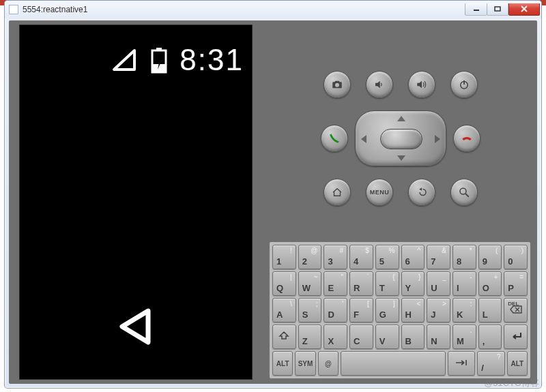 This screenshot has width=546, height=392. Describe the element at coordinates (401, 119) in the screenshot. I see `dpad-up` at that location.